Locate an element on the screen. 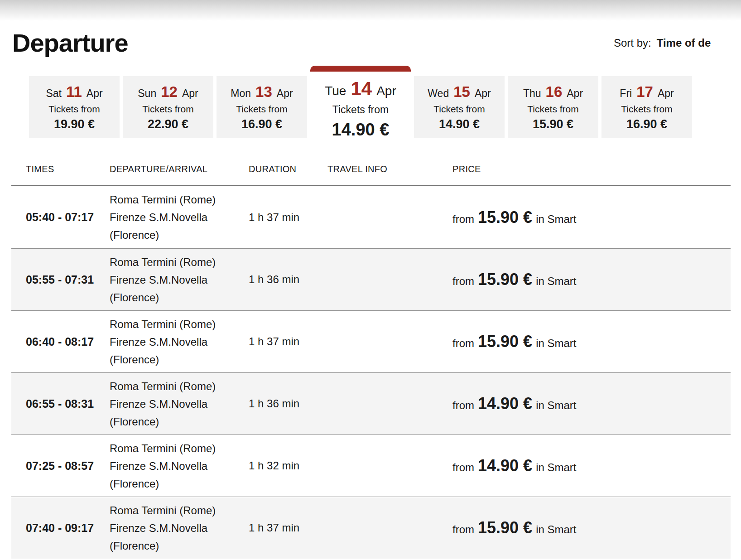 The width and height of the screenshot is (741, 560). date-tab: Sun 12 Apr Tickets from 22.90 € is located at coordinates (168, 107).